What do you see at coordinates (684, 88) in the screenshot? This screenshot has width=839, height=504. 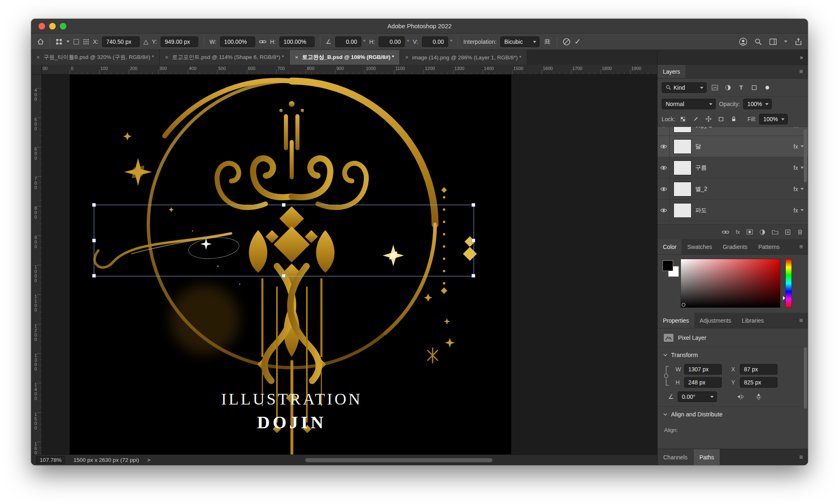 I see `layer-filter-kind-select: Kind` at bounding box center [684, 88].